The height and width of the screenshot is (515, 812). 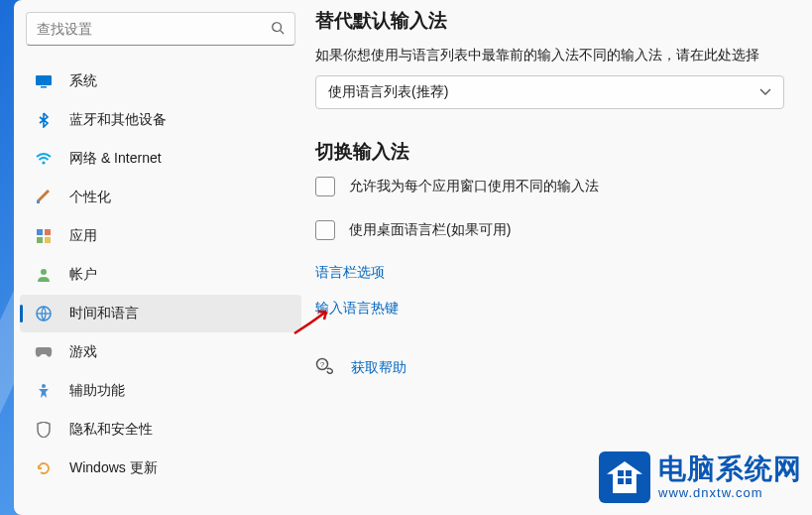 I want to click on checkbox-per-window: 允许我为每个应用窗口使用不同的输入法, so click(x=549, y=187).